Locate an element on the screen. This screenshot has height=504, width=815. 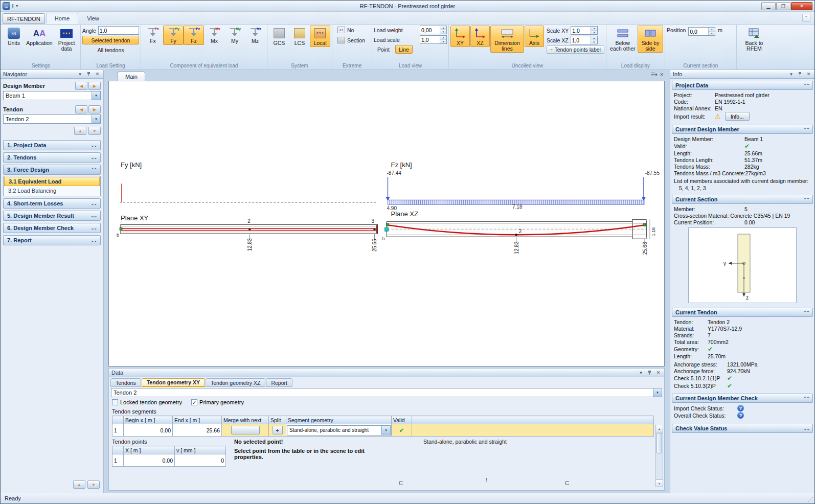
extreme-section-button: Section is located at coordinates (352, 40).